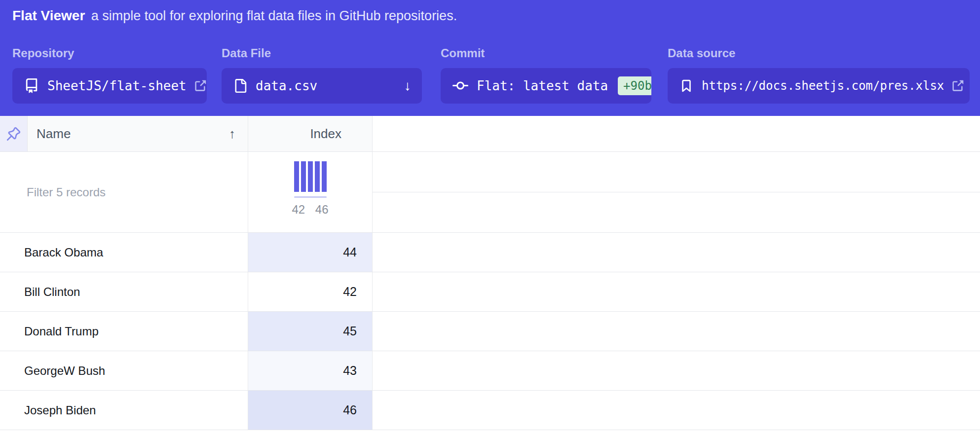 The image size is (980, 438). Describe the element at coordinates (676, 192) in the screenshot. I see `filter-filler` at that location.